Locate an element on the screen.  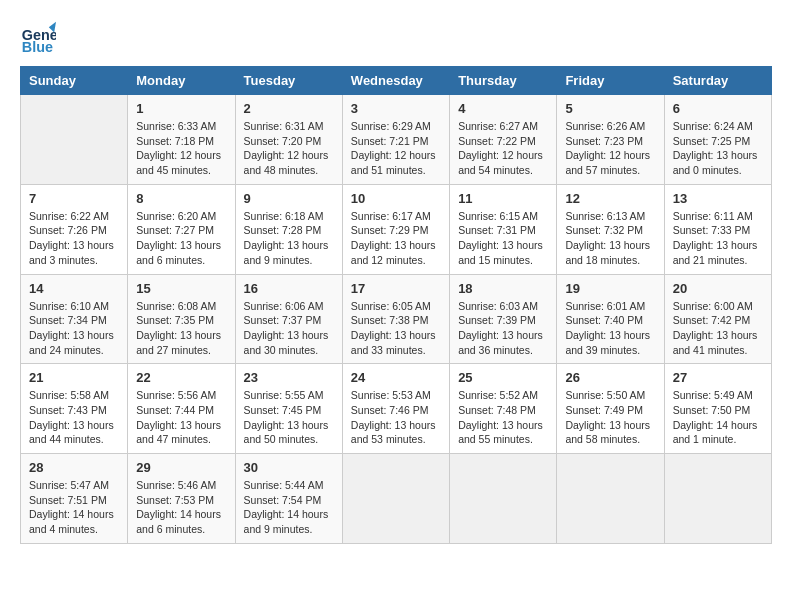
day-info: Sunrise: 6:33 AM Sunset: 7:18 PM Dayligh… is located at coordinates (181, 148).